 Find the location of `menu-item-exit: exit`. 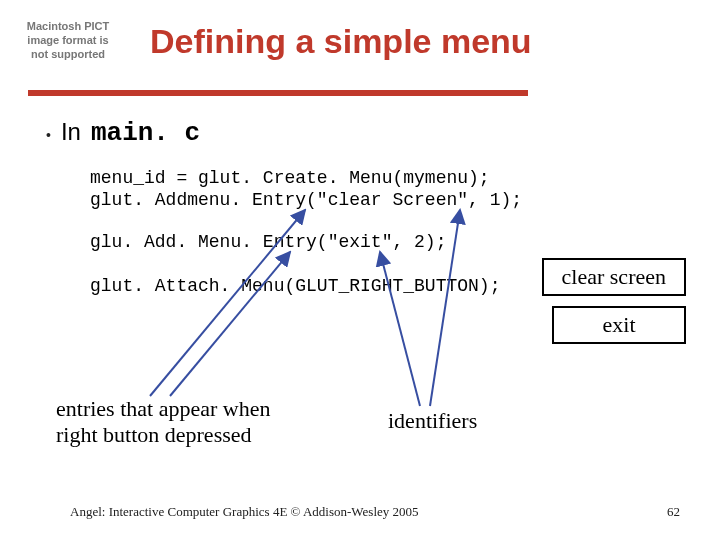

menu-item-exit: exit is located at coordinates (619, 325).